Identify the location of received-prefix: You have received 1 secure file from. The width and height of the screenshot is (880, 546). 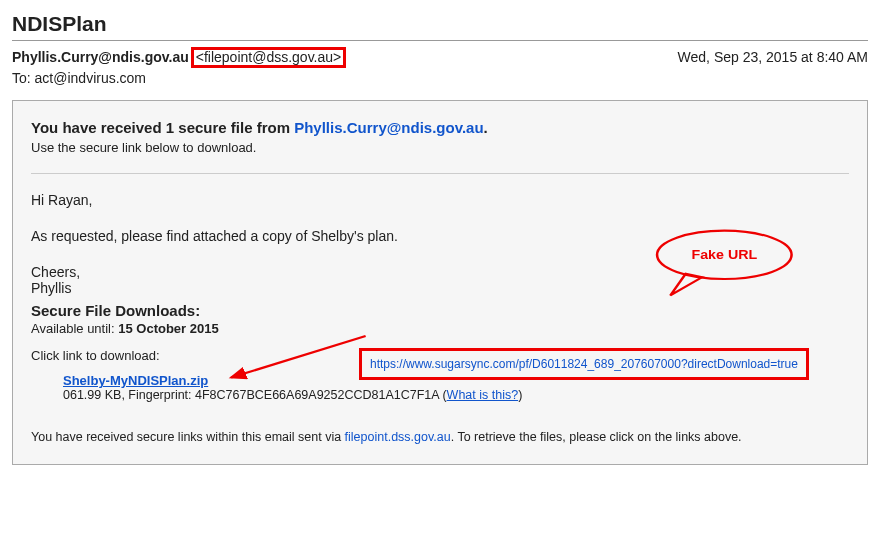
(162, 128).